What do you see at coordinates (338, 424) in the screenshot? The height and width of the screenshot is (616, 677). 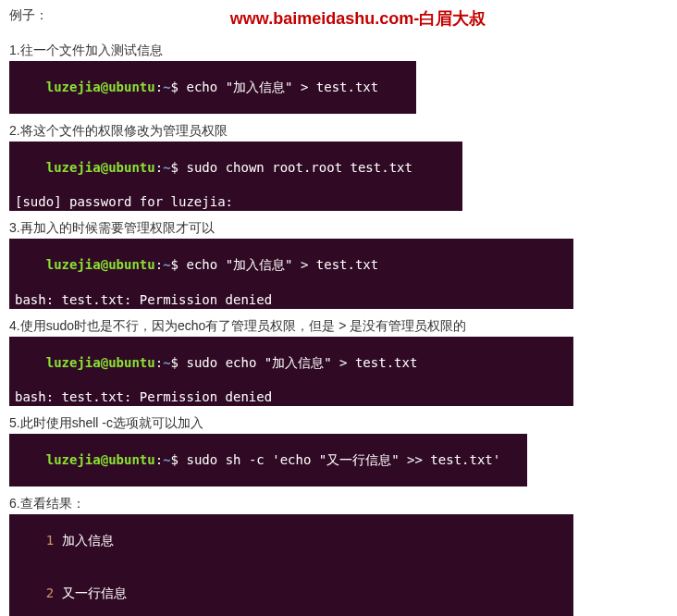 I see `step-5: 5.此时使用shell -c选项就可以加入` at bounding box center [338, 424].